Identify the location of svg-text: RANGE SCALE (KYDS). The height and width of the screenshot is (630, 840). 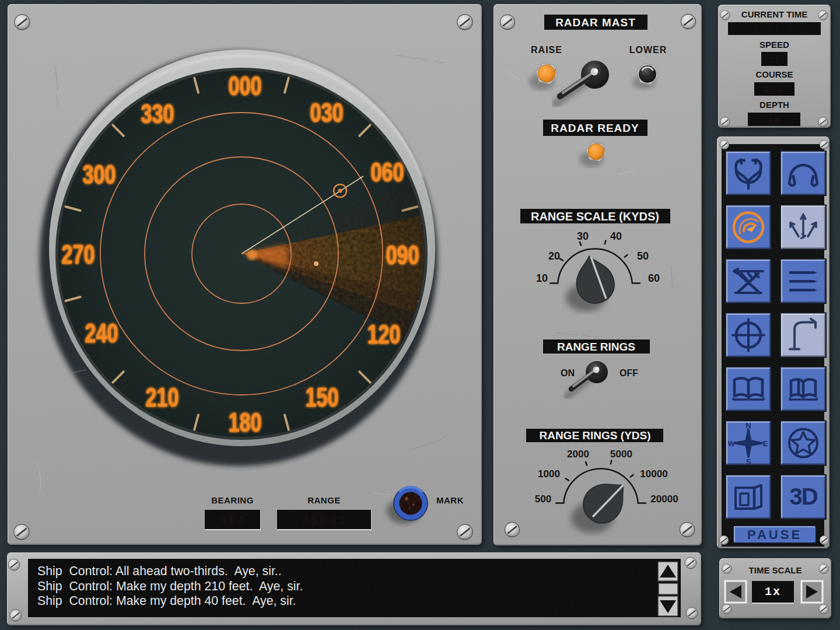
(595, 216).